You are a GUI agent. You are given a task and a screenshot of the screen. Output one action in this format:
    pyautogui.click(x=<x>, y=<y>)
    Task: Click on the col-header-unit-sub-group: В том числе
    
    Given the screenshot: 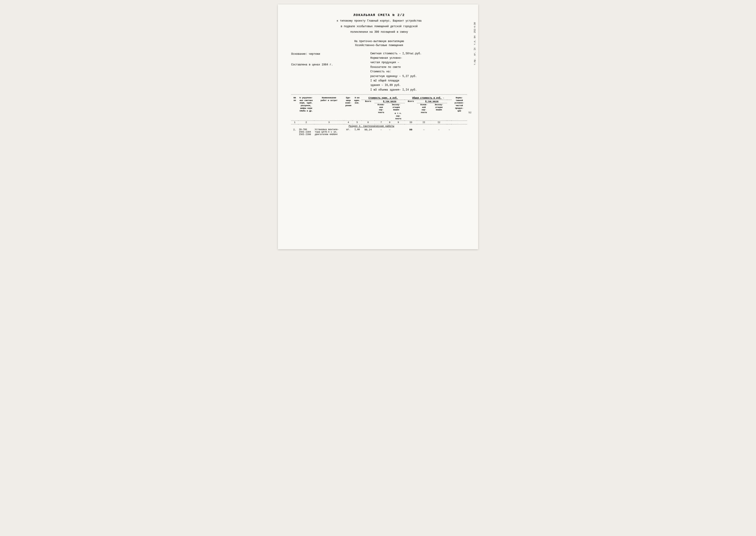 What is the action you would take?
    pyautogui.click(x=389, y=102)
    